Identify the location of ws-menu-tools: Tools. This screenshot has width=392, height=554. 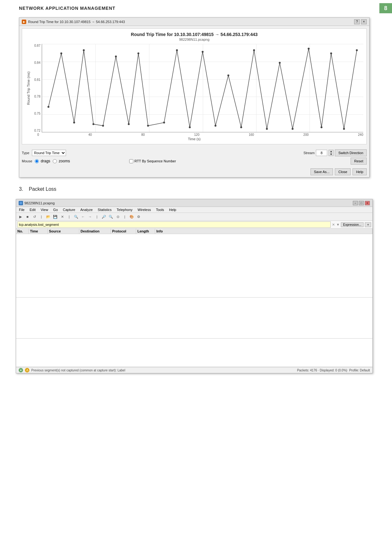
(160, 210).